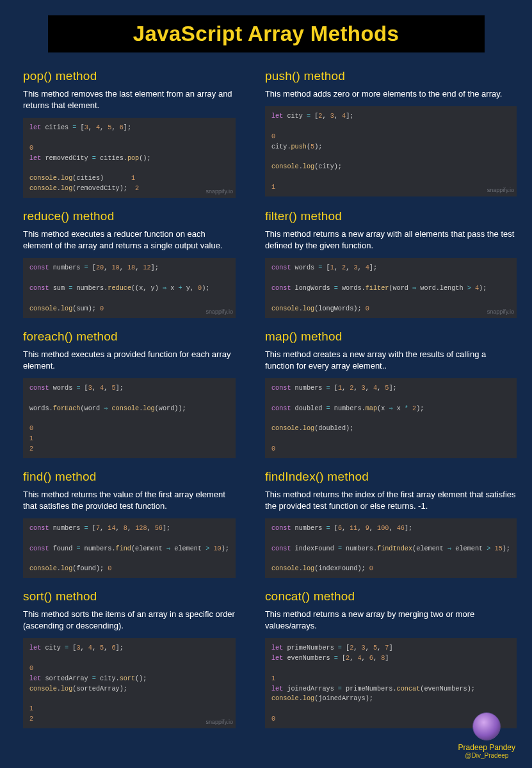  I want to click on code-snippet: const words = [1, 2, 3, 4]; const longWo…, so click(391, 288).